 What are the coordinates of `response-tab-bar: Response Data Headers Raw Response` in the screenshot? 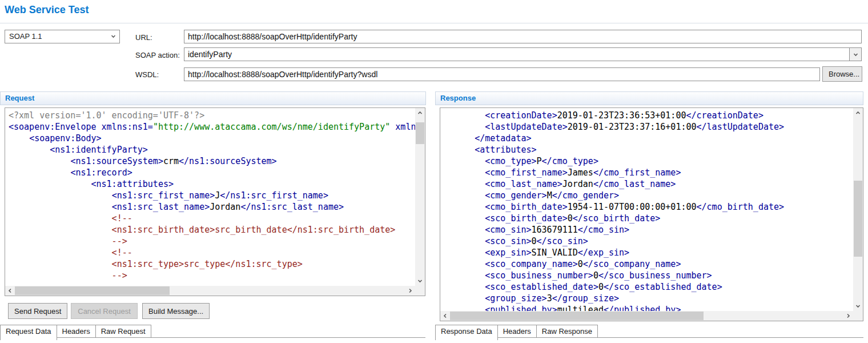 It's located at (650, 333).